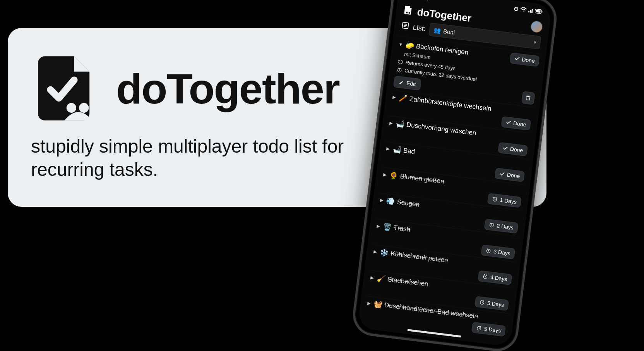 Image resolution: width=644 pixels, height=351 pixels. I want to click on list-emoji-icon: 👥, so click(437, 30).